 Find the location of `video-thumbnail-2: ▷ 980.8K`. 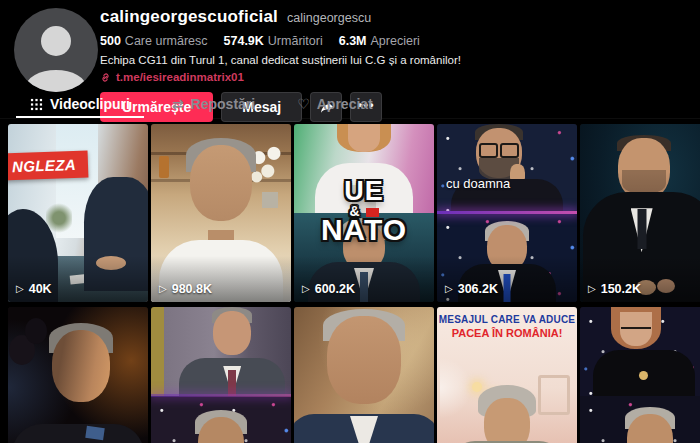

video-thumbnail-2: ▷ 980.8K is located at coordinates (221, 213).